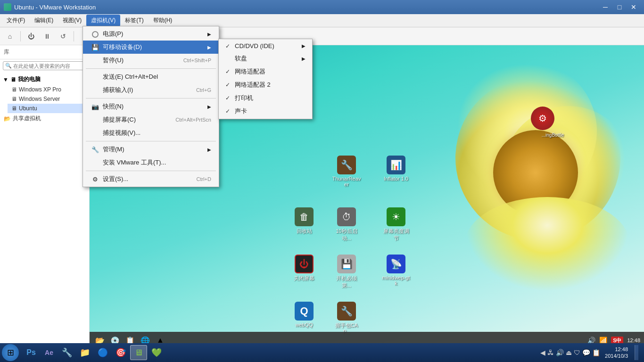  Describe the element at coordinates (95, 149) in the screenshot. I see `manage-menu-icon: 🔧` at that location.